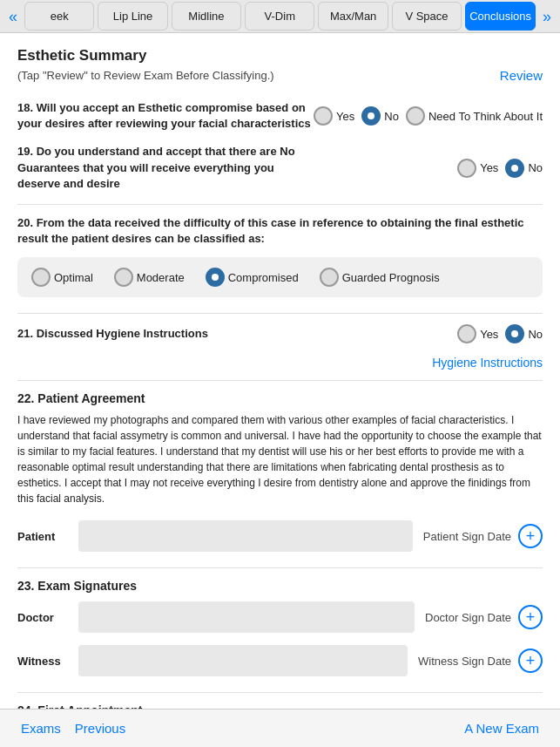  I want to click on q20-guarded: Guarded Prognosis, so click(380, 277).